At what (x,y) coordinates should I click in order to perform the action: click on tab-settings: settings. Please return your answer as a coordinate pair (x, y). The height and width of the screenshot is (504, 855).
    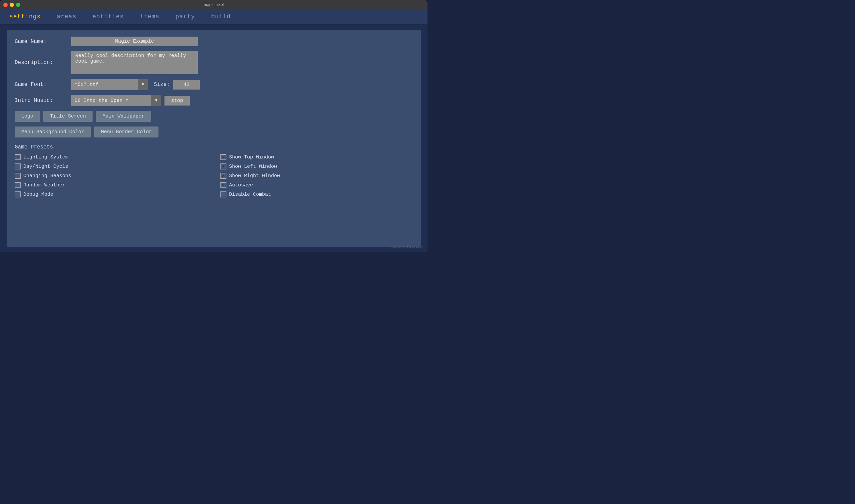
    Looking at the image, I should click on (25, 17).